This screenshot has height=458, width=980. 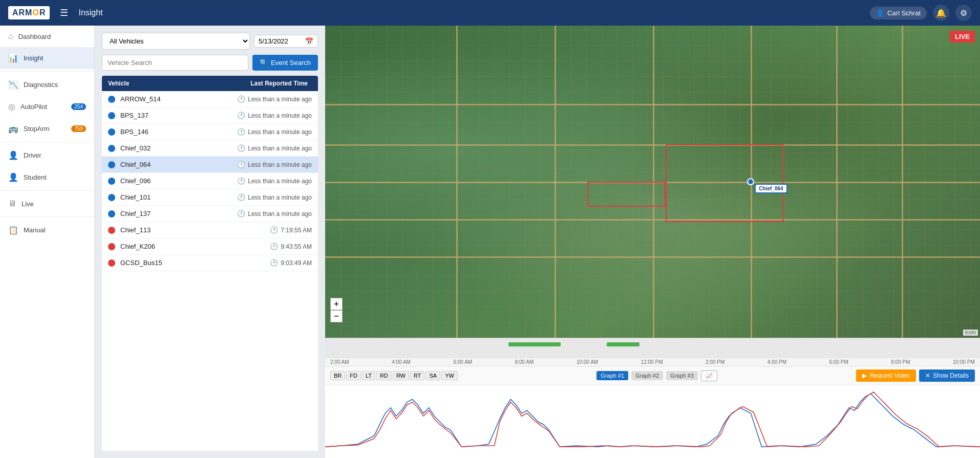 What do you see at coordinates (682, 376) in the screenshot?
I see `graph-3-button: Graph #3` at bounding box center [682, 376].